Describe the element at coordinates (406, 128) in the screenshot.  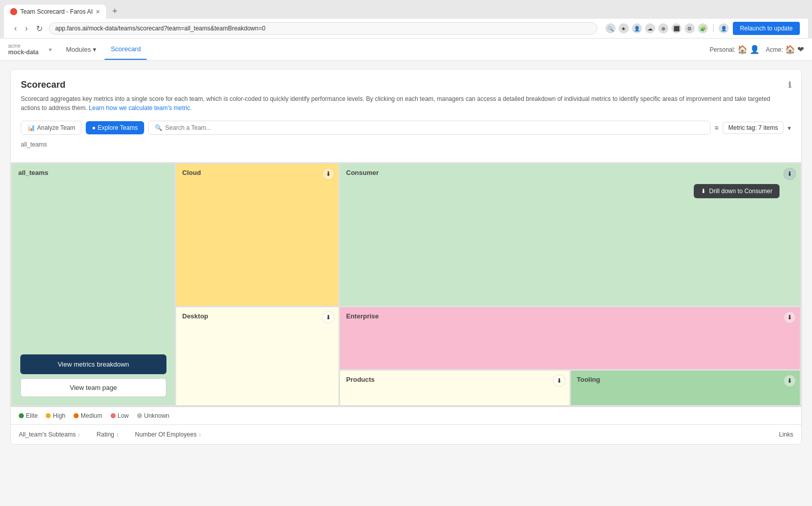
I see `controls-bar: 📊 Analyze Team ● Explore Teams 🔍 ≡ Metri…` at that location.